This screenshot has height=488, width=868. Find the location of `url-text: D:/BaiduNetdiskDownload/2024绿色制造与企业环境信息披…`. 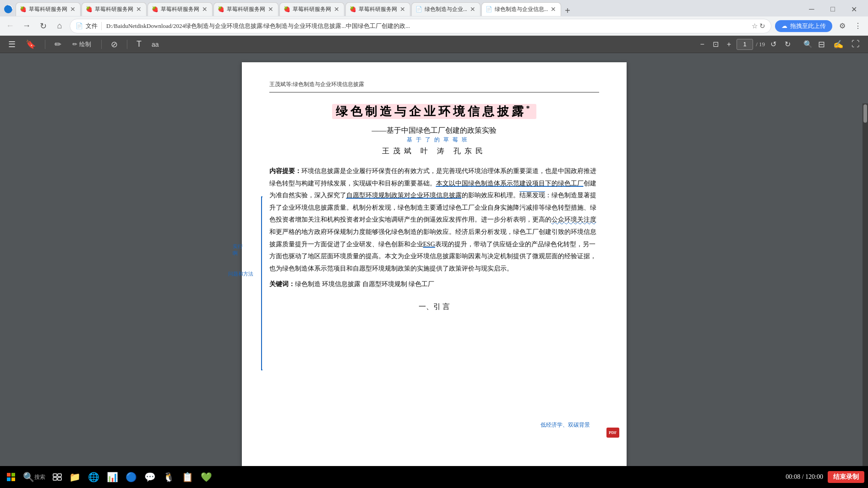

url-text: D:/BaiduNetdiskDownload/2024绿色制造与企业环境信息披… is located at coordinates (428, 26).